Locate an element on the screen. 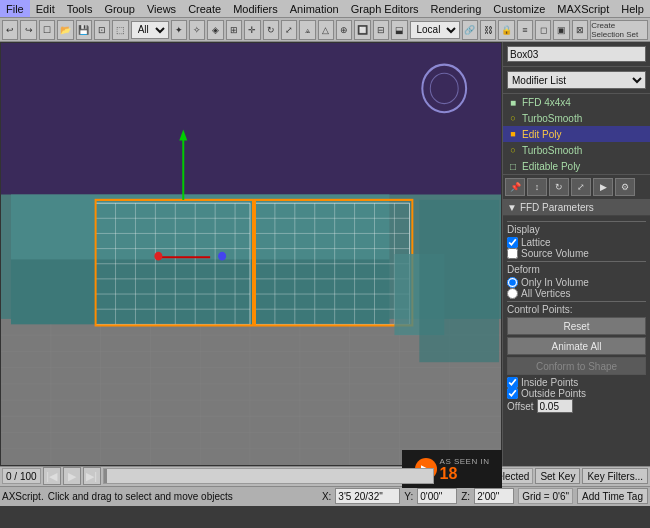 The image size is (650, 528). mod-turbosmooth-1: ○ TurboSmooth is located at coordinates (576, 118).